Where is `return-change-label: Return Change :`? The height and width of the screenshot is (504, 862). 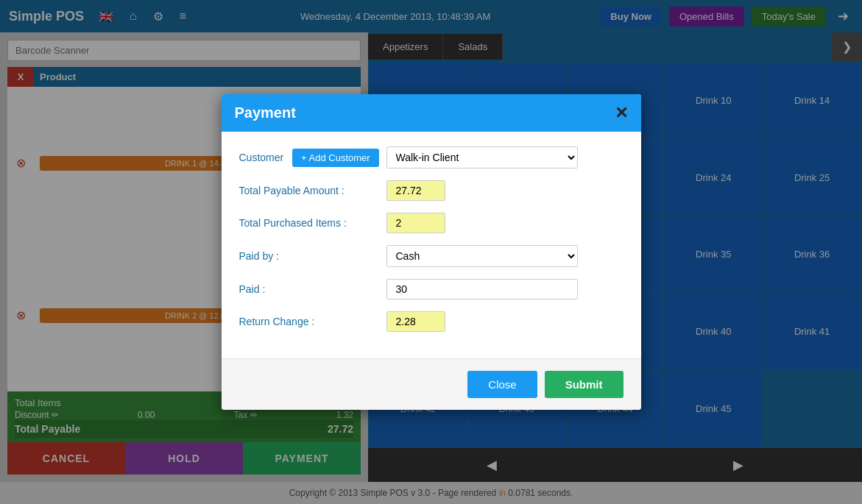 return-change-label: Return Change : is located at coordinates (313, 322).